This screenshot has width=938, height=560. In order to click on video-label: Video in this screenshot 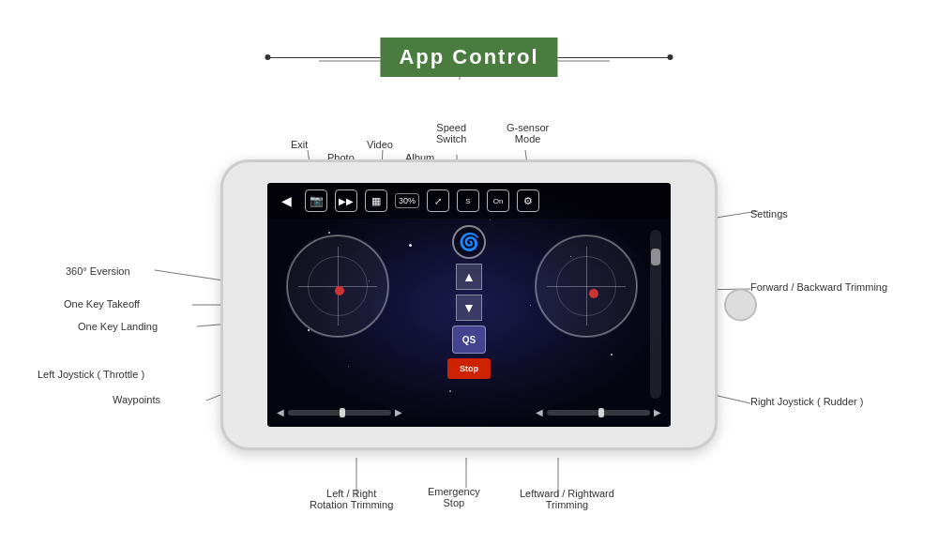, I will do `click(380, 144)`.